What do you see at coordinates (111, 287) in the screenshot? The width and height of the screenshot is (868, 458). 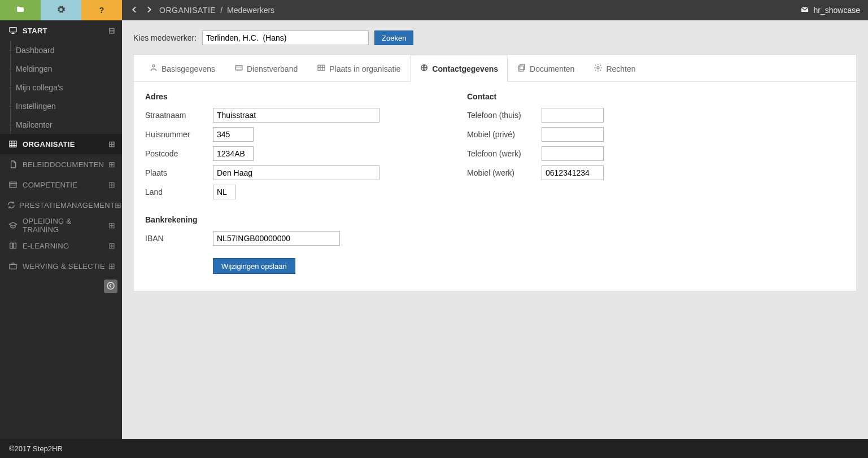 I see `arrow-left-icon` at bounding box center [111, 287].